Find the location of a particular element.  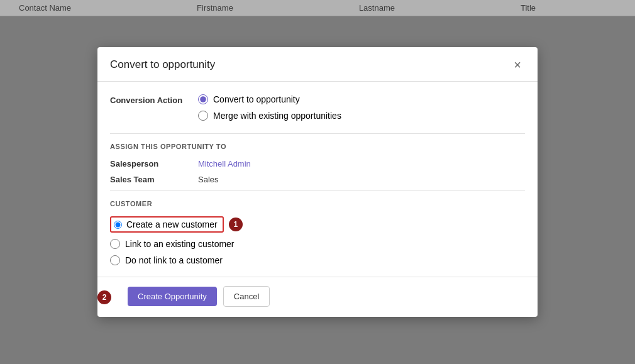

assign-section-heading: ASSIGN THIS OPPORTUNITY TO is located at coordinates (318, 145).